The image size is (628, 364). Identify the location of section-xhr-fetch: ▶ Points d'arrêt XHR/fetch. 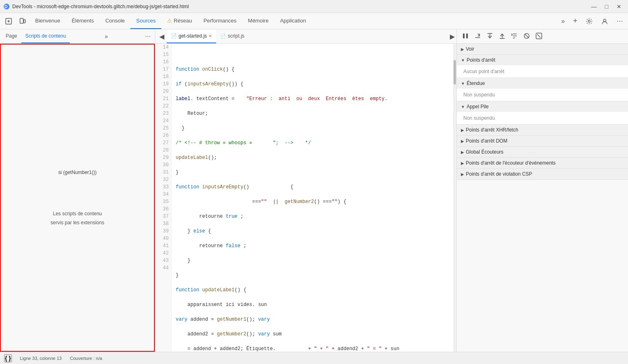
(543, 130).